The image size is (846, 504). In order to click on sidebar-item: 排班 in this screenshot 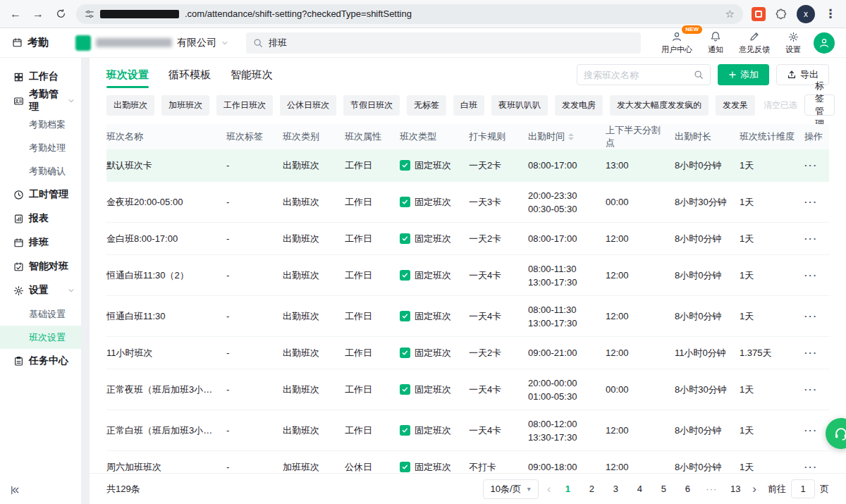, I will do `click(41, 242)`.